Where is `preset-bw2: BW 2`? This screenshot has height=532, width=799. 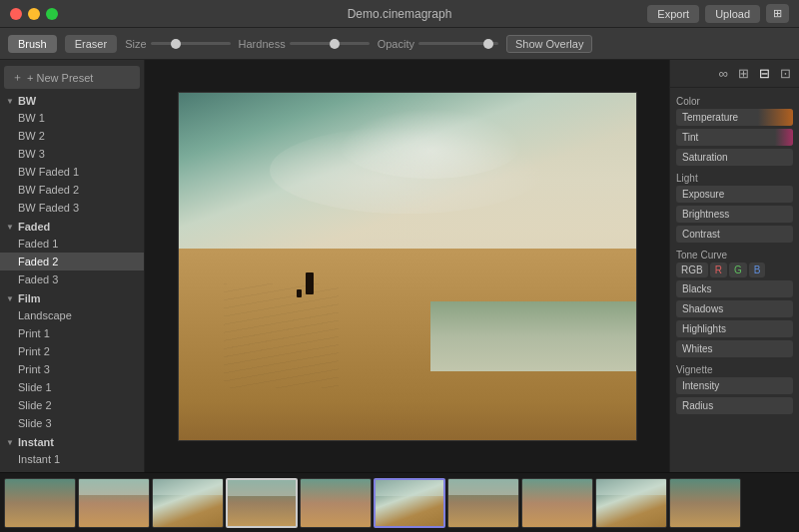 preset-bw2: BW 2 is located at coordinates (72, 136).